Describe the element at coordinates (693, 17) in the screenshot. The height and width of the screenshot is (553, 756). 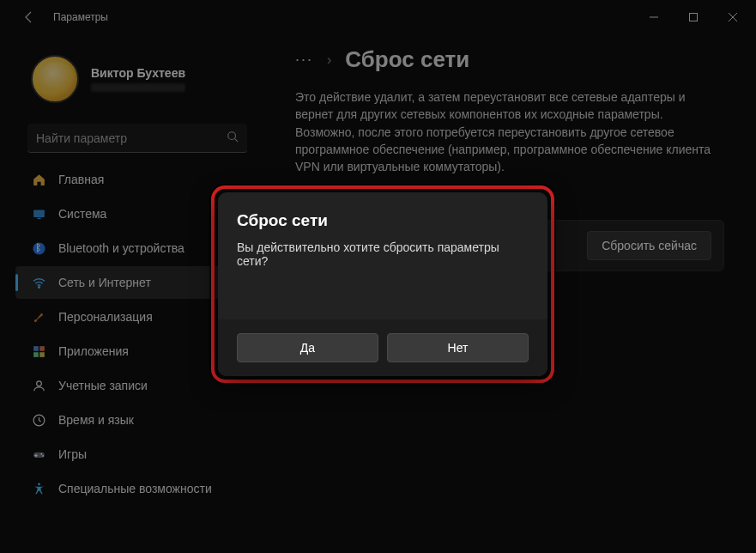
I see `window-controls` at that location.